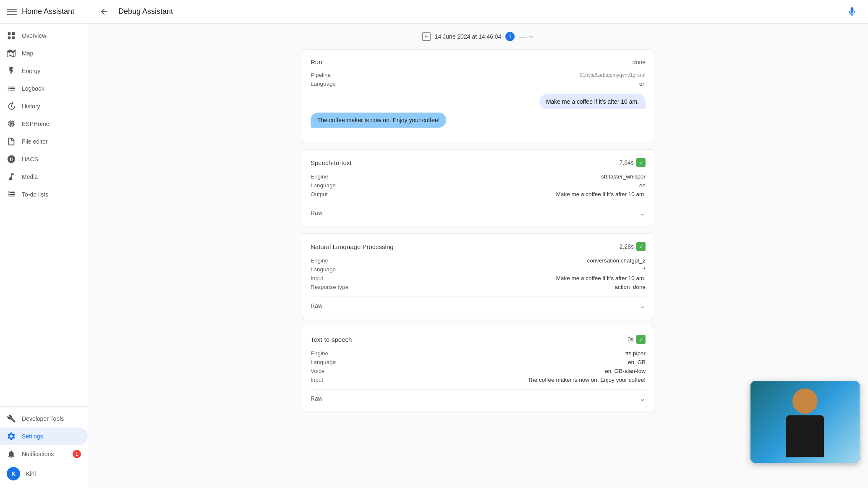 This screenshot has width=868, height=488. What do you see at coordinates (317, 380) in the screenshot?
I see `tts-input-label: Input` at bounding box center [317, 380].